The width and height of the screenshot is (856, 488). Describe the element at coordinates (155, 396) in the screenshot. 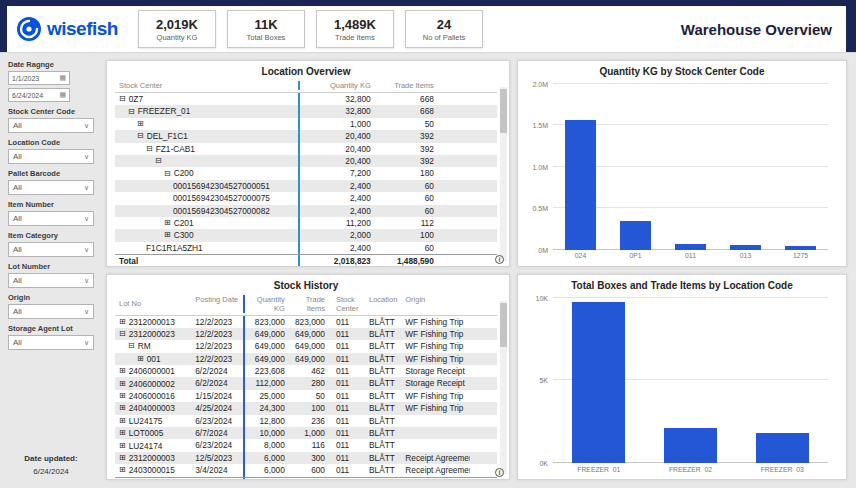

I see `cell-lot-no: ⊞2406000016` at that location.